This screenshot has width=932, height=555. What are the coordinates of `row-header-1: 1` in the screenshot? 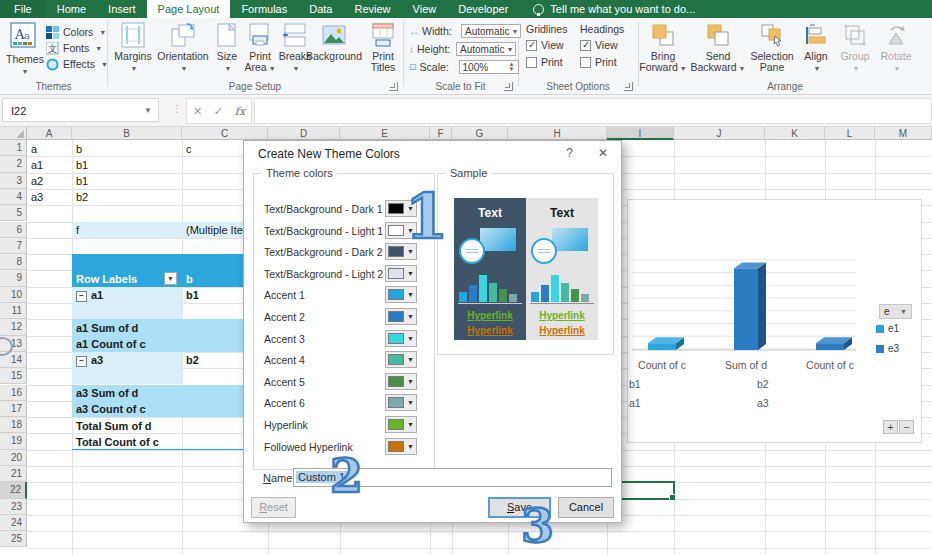 It's located at (14, 148).